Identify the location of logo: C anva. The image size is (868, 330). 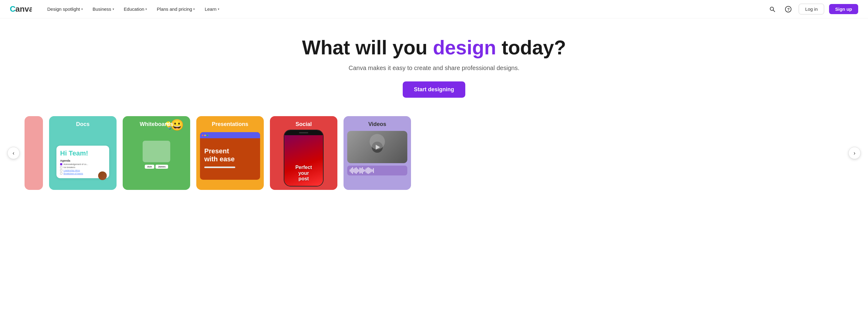
(21, 9).